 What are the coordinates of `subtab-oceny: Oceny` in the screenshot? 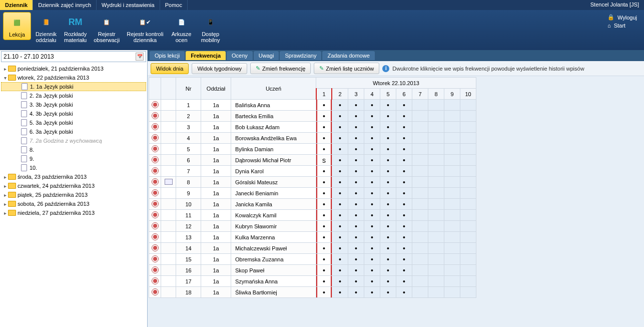 It's located at (240, 56).